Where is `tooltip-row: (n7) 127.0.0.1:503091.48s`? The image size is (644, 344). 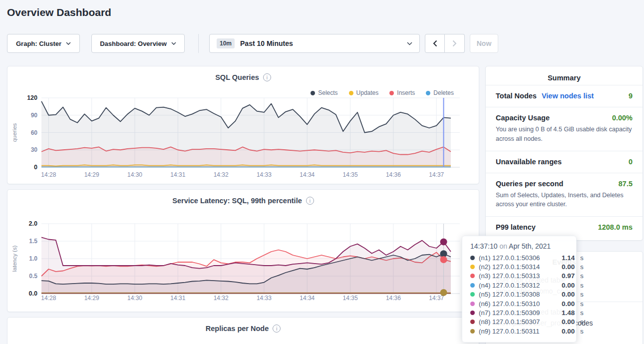 tooltip-row: (n7) 127.0.0.1:503091.48s is located at coordinates (519, 313).